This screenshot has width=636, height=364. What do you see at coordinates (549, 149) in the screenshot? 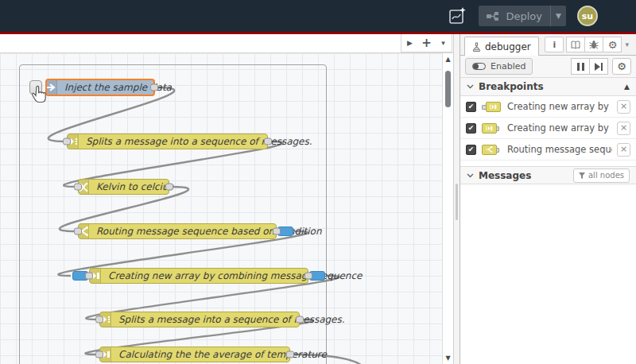
I see `breakpoint-row: ✔ Routing message sequence based on cond…` at bounding box center [549, 149].